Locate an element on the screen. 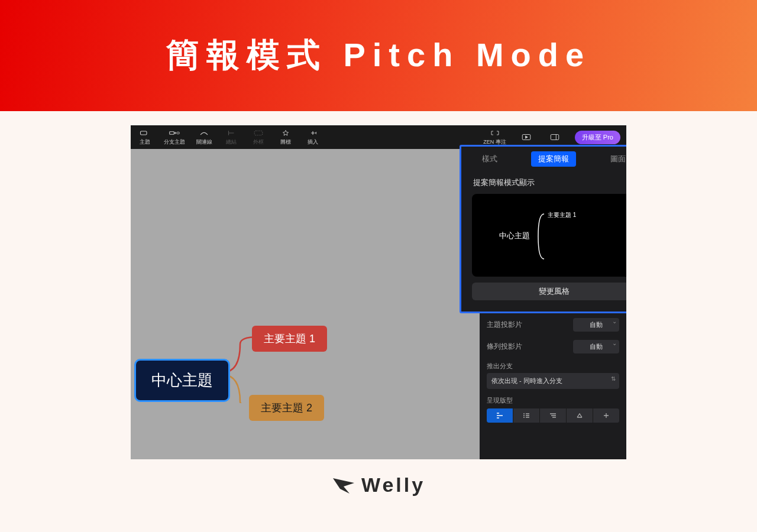 This screenshot has height=532, width=757. mindmap-topic1-node: 主要主題 1 is located at coordinates (290, 339).